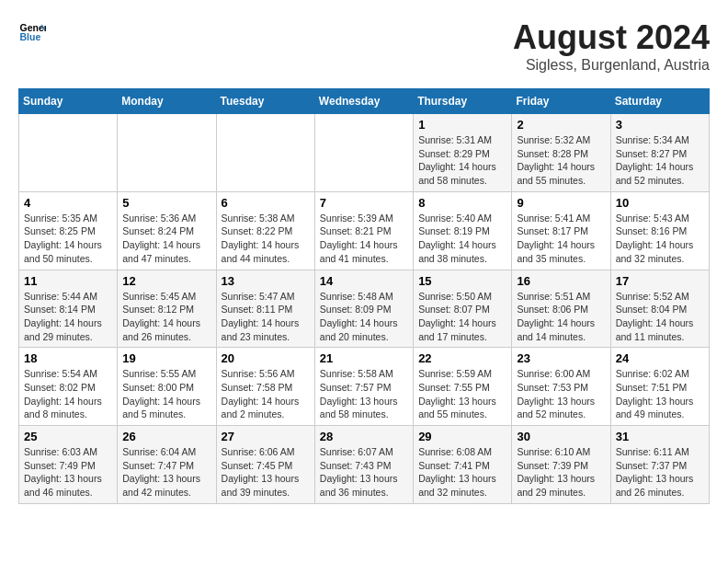 The height and width of the screenshot is (563, 728). What do you see at coordinates (660, 125) in the screenshot?
I see `day-number: 3` at bounding box center [660, 125].